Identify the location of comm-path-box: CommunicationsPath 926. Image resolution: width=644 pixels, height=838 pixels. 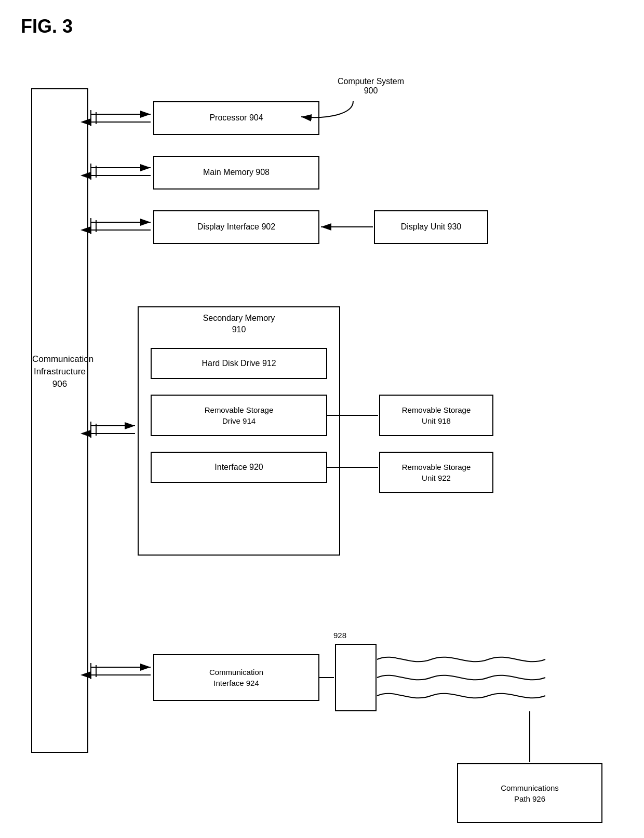
(530, 793).